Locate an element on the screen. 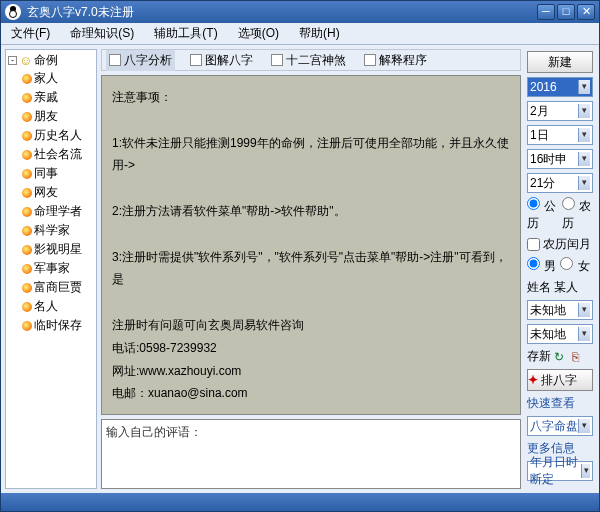  maximize-button: □ is located at coordinates (566, 12).